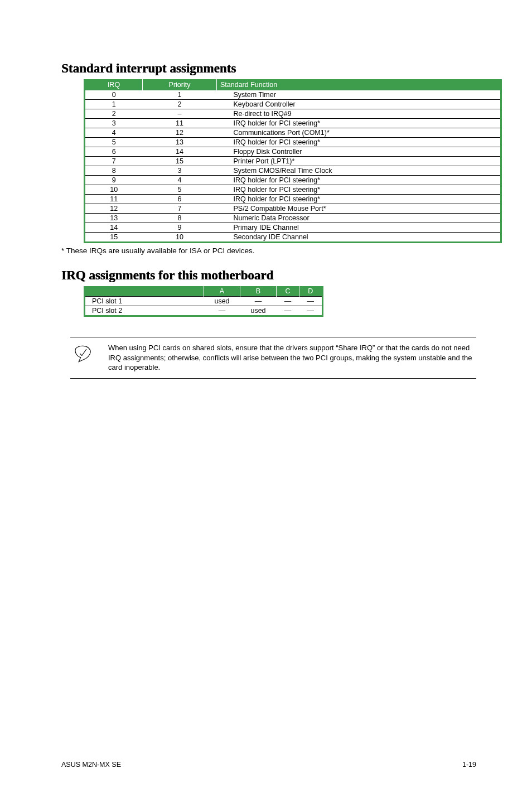 The width and height of the screenshot is (532, 802). I want to click on assign-cell-label: PCI slot 1, so click(145, 301).